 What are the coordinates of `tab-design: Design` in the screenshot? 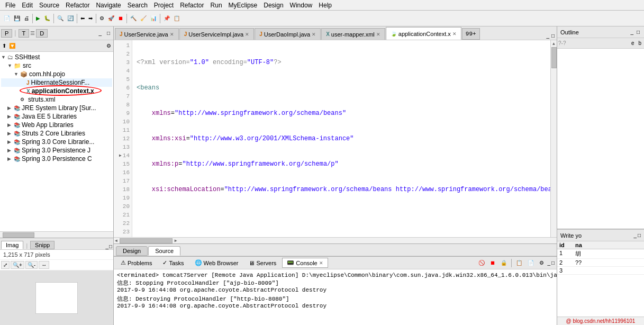 It's located at (132, 251).